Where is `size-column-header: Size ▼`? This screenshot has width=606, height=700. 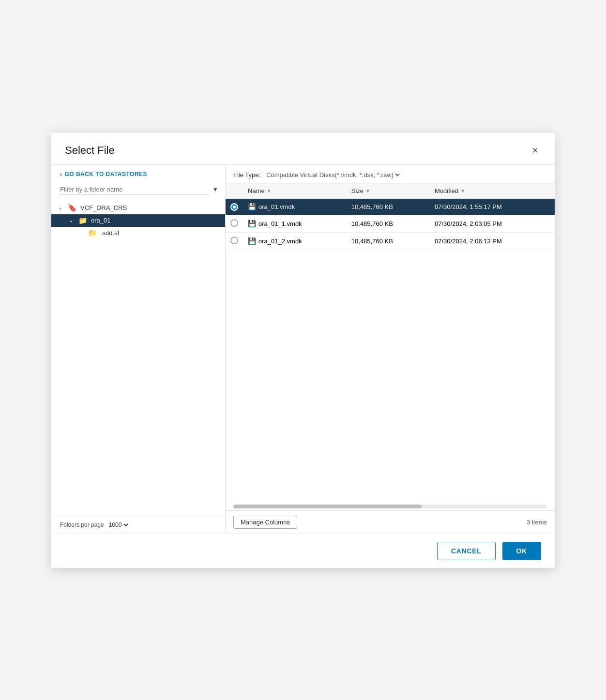 size-column-header: Size ▼ is located at coordinates (388, 191).